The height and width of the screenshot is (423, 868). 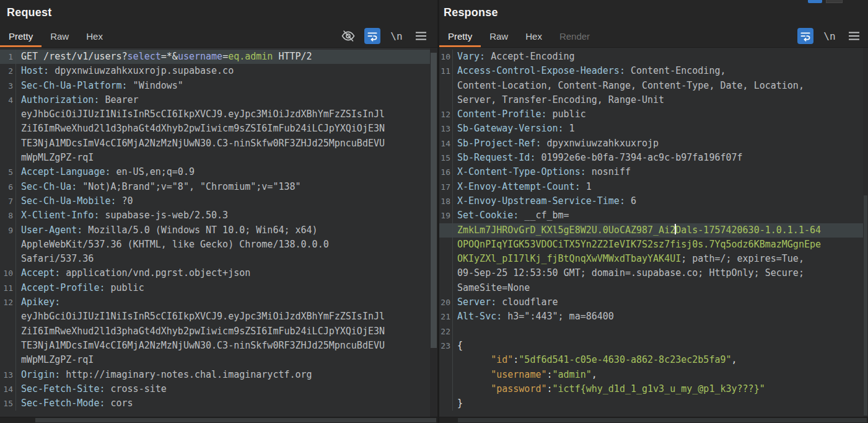 I want to click on code-line: 15Sec-Fetch-Mode: cors, so click(x=219, y=403).